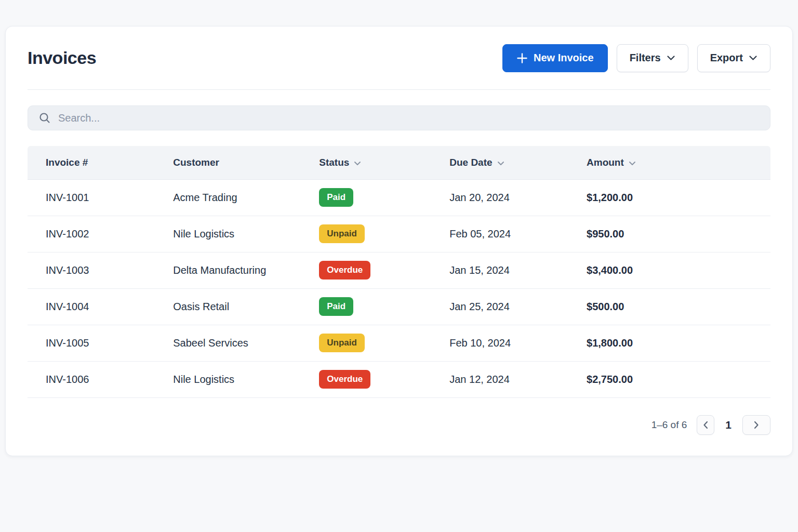 The height and width of the screenshot is (532, 798). I want to click on export-label: Export, so click(726, 58).